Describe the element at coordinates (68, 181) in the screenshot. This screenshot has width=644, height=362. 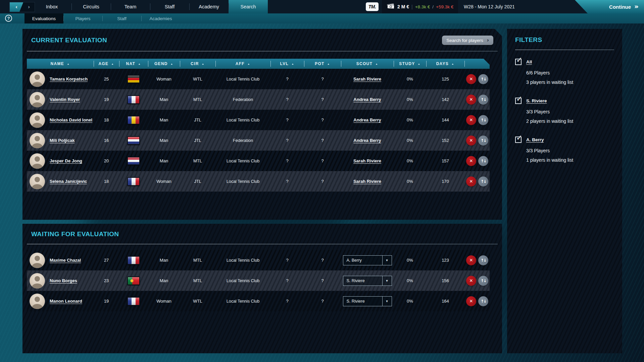
I see `player-name-link: Selena Janicijevic` at that location.